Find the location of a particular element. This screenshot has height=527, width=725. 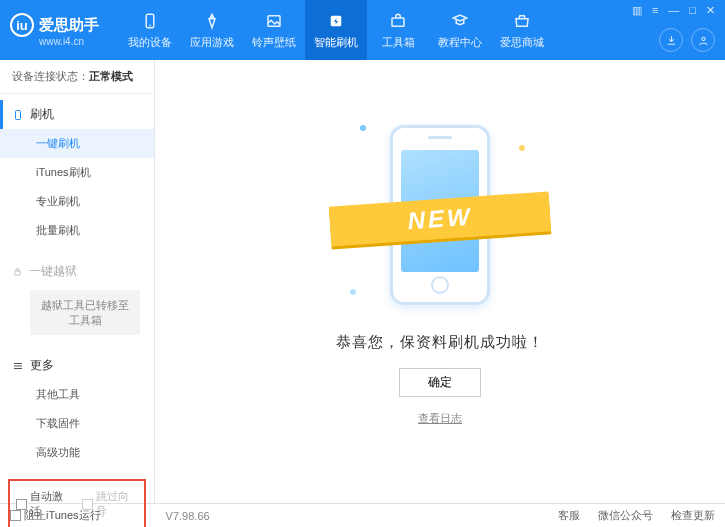

footer-support: 客服 is located at coordinates (569, 516).